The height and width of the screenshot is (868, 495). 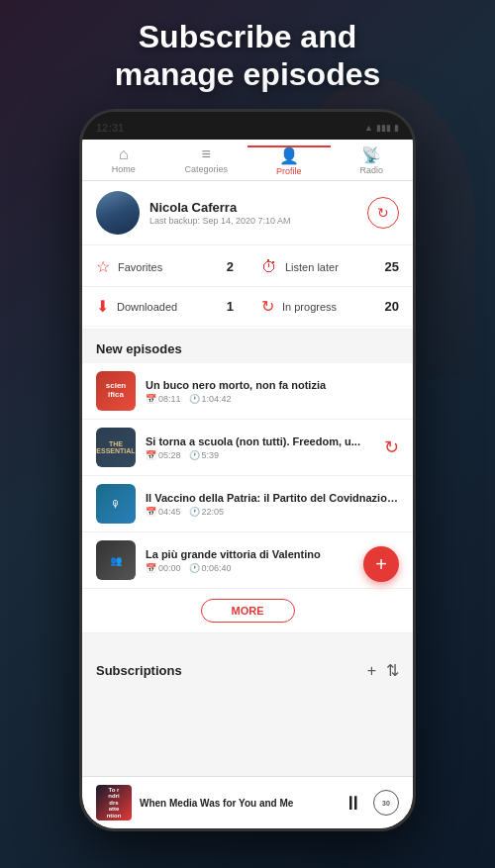 What do you see at coordinates (116, 504) in the screenshot?
I see `thumb-vaccino: 🎙` at bounding box center [116, 504].